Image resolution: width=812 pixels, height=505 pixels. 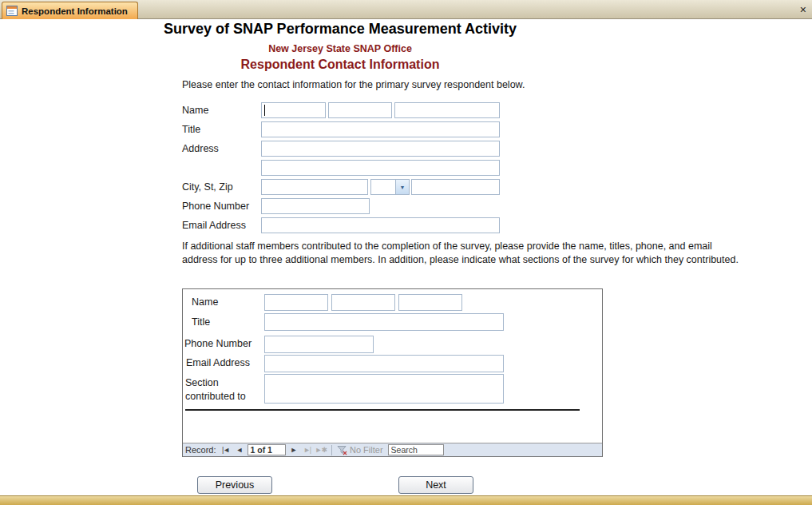 What do you see at coordinates (402, 187) in the screenshot?
I see `dropdown-arrow-icon: ▼` at bounding box center [402, 187].